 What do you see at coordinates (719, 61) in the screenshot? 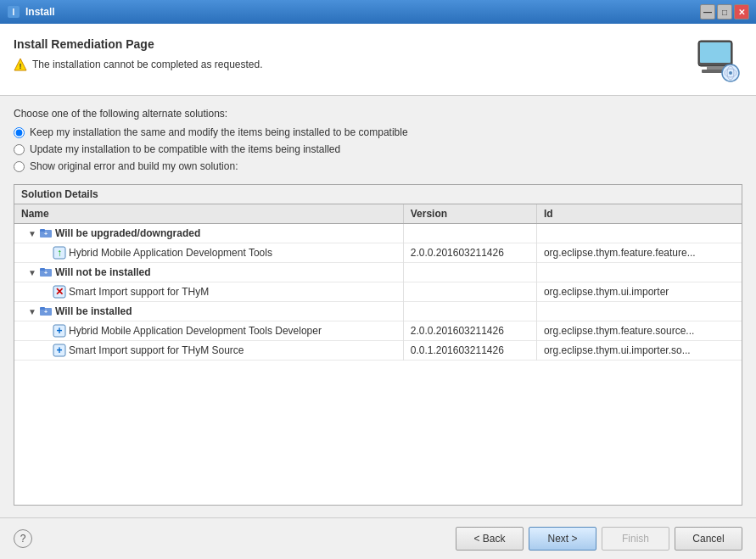
I see `header-graphic` at bounding box center [719, 61].